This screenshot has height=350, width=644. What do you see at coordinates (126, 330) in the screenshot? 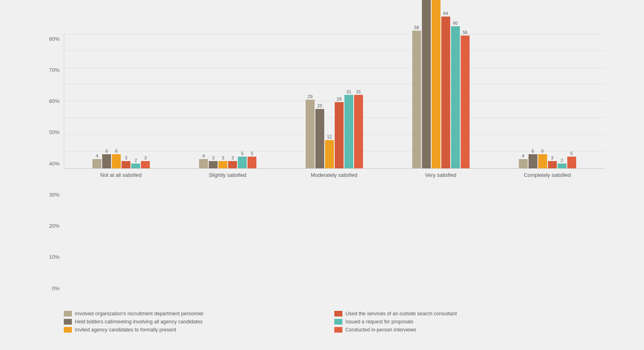
I see `legend-label: Invited agency candidates to formally pr…` at bounding box center [126, 330].